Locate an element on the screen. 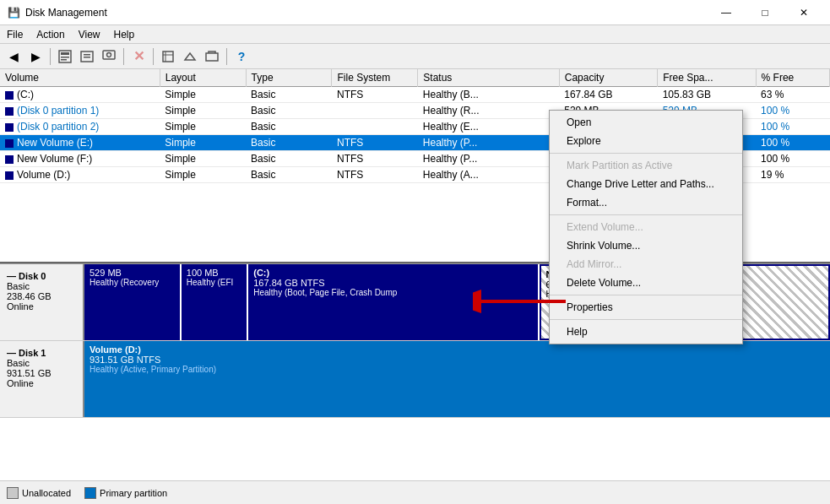 Image resolution: width=830 pixels, height=504 pixels. ctx-mark-active: Mark Partition as Active is located at coordinates (646, 165).